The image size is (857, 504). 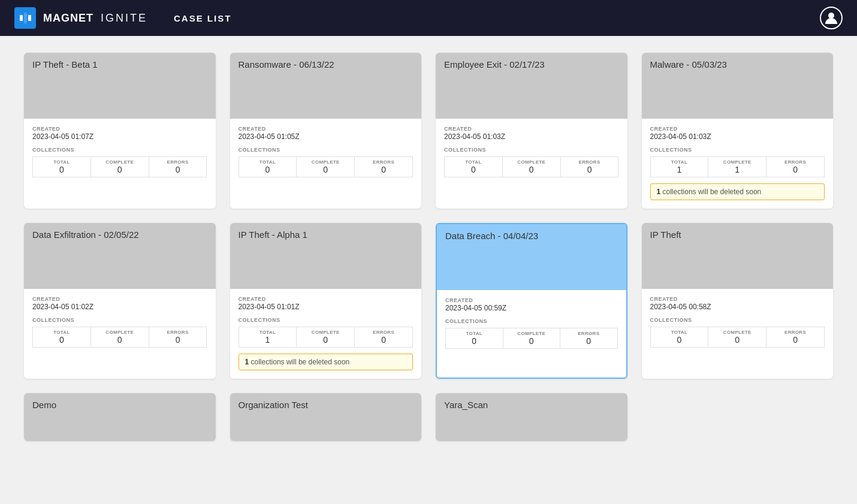 I want to click on case-card: Demo, so click(x=120, y=417).